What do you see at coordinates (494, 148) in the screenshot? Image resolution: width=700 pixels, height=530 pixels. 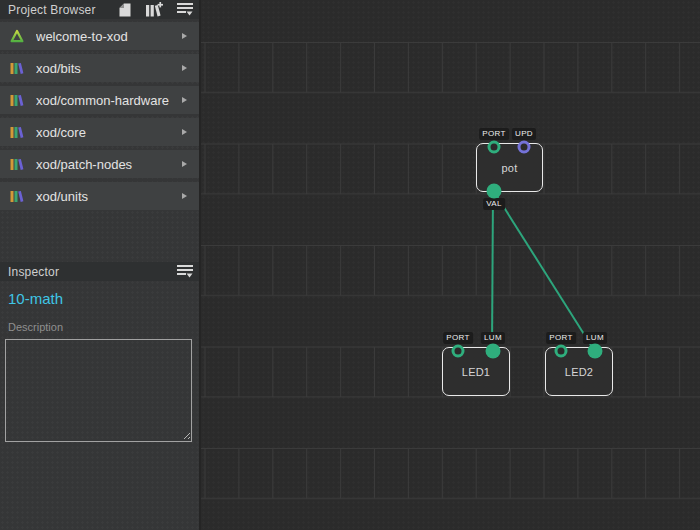 I see `pin-pot-PORT` at bounding box center [494, 148].